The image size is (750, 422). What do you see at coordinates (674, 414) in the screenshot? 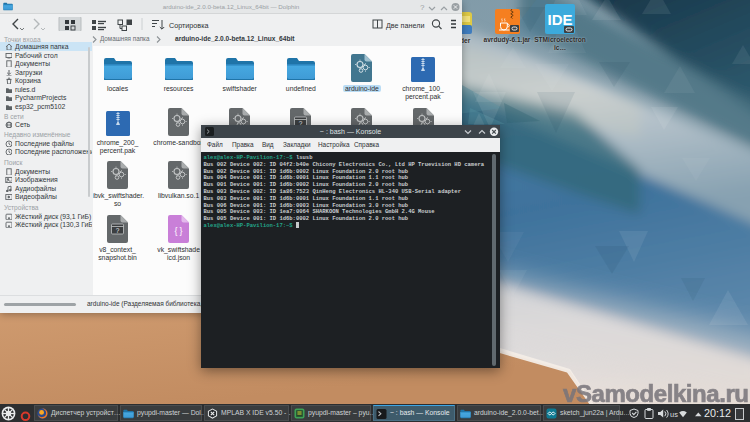
I see `svg-text: us` at bounding box center [674, 414].